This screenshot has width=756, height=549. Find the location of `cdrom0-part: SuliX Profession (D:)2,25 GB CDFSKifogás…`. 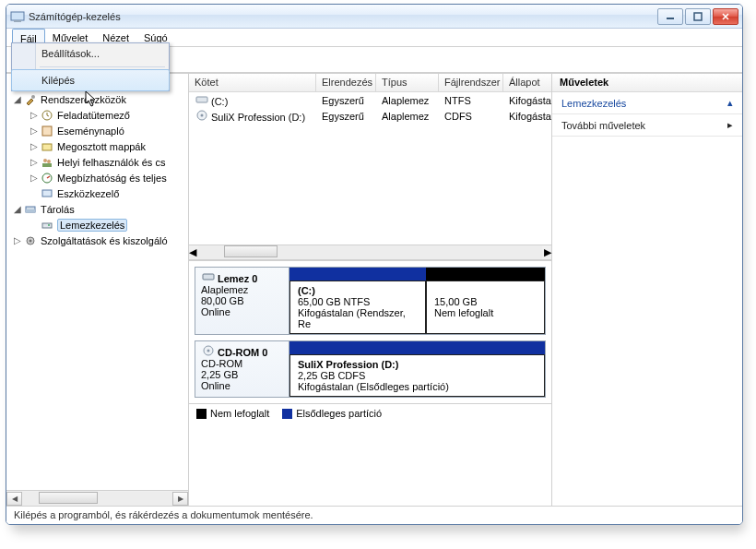

cdrom0-part: SuliX Profession (D:)2,25 GB CDFSKifogás… is located at coordinates (417, 369).